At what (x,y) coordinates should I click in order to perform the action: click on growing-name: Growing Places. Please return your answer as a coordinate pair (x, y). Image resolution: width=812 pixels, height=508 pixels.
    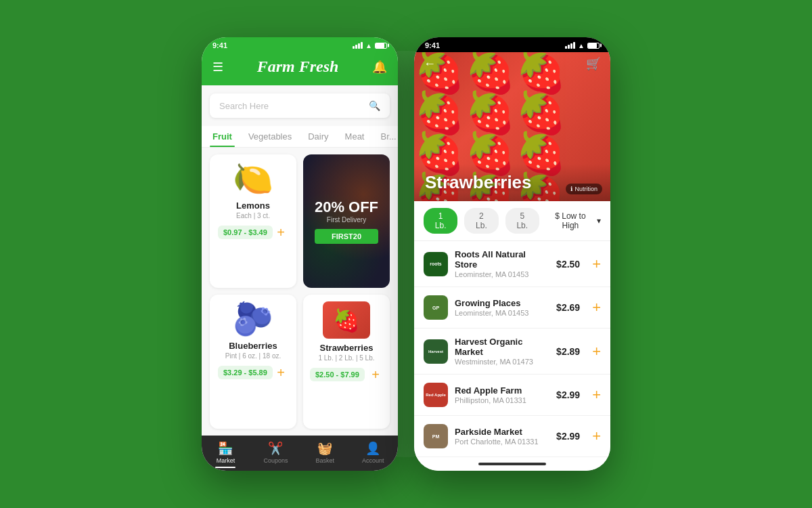
    Looking at the image, I should click on (502, 303).